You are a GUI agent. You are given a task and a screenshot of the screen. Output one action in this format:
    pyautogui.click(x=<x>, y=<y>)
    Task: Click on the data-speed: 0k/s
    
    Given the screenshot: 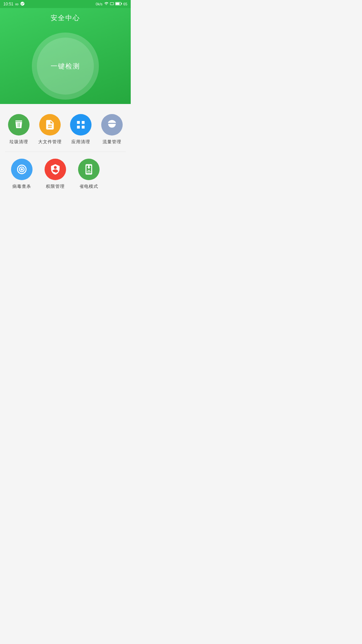 What is the action you would take?
    pyautogui.click(x=99, y=4)
    